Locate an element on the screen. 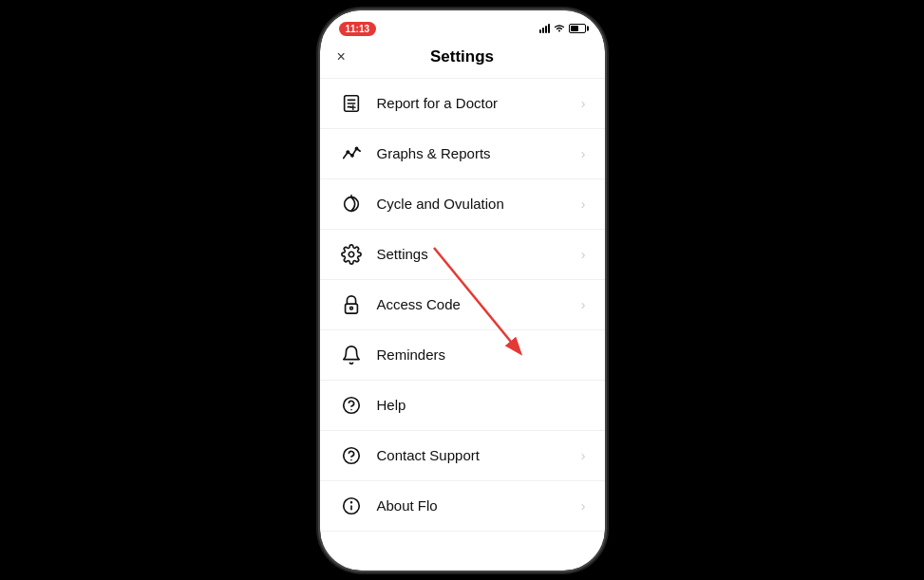  menu-item-contact-support: Contact Support › is located at coordinates (462, 456).